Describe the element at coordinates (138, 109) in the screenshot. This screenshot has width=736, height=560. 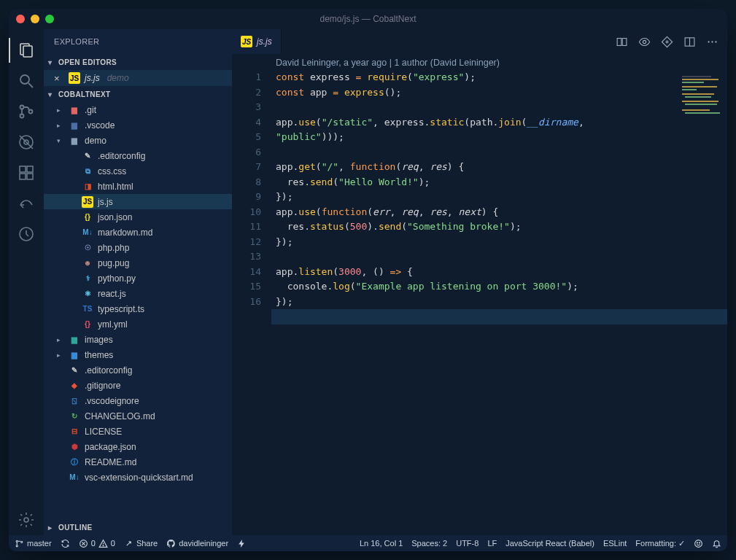
I see `tree-item--git: ▸▆.git` at that location.